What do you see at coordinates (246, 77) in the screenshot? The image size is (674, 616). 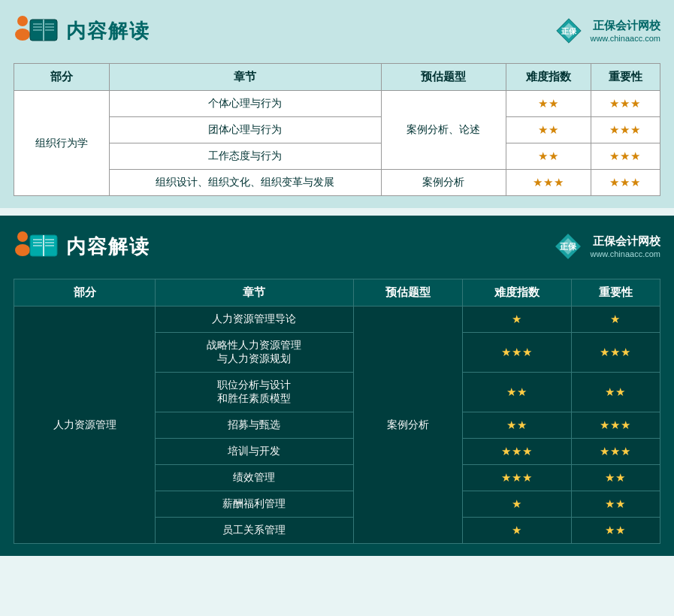 I see `col-header-chapter: 章节` at bounding box center [246, 77].